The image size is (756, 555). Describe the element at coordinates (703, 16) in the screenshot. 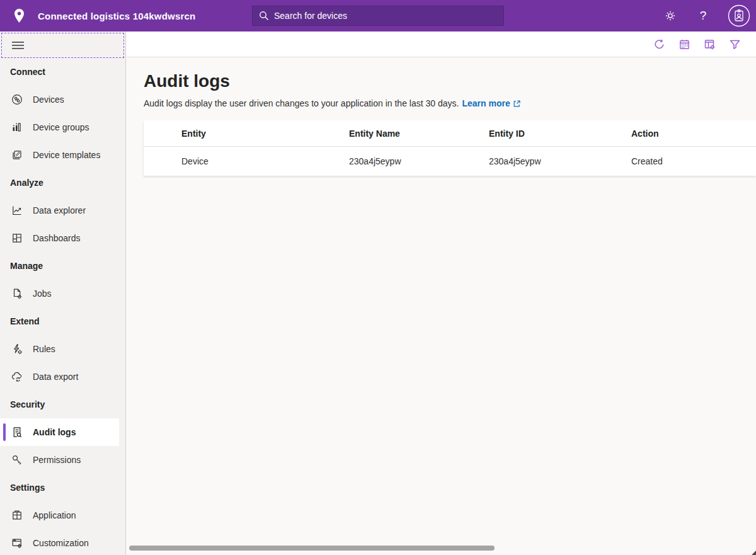

I see `help-icon: ?` at that location.